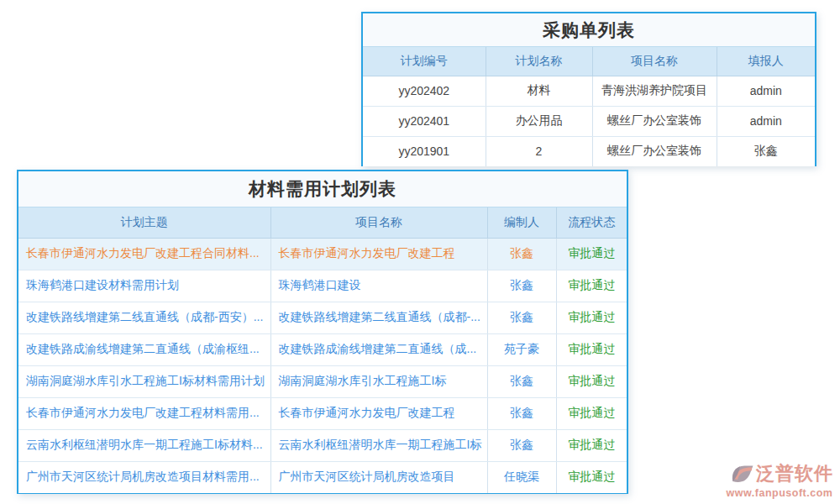 The width and height of the screenshot is (840, 504). I want to click on vendor-watermark: 泛普软件 www.fanpusoft.com, so click(780, 480).